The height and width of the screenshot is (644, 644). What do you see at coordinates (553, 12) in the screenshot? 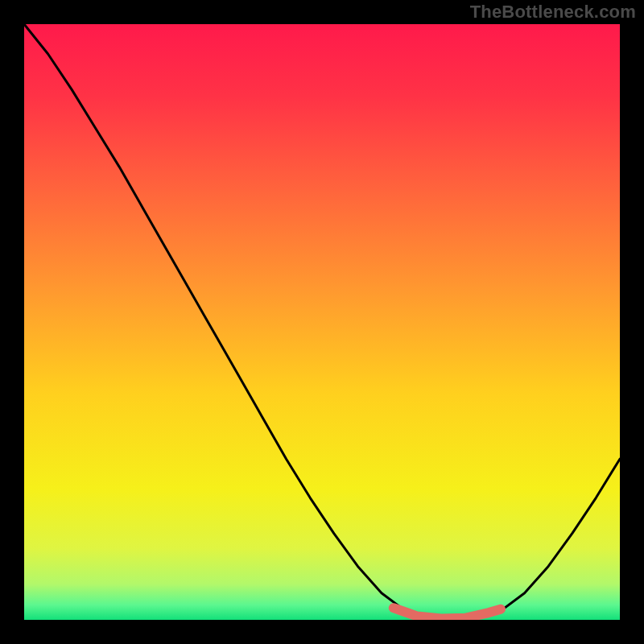
I see `attribution-text: TheBottleneck.com` at bounding box center [553, 12].